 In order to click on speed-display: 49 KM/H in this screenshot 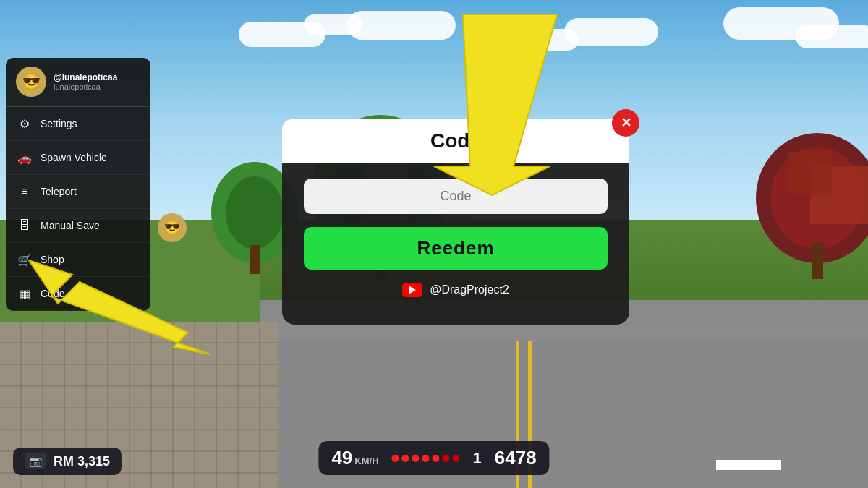, I will do `click(354, 458)`.